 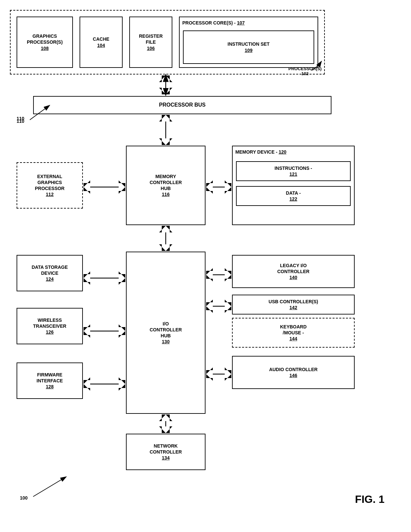 What do you see at coordinates (293, 308) in the screenshot?
I see `usb-ref: 142` at bounding box center [293, 308].